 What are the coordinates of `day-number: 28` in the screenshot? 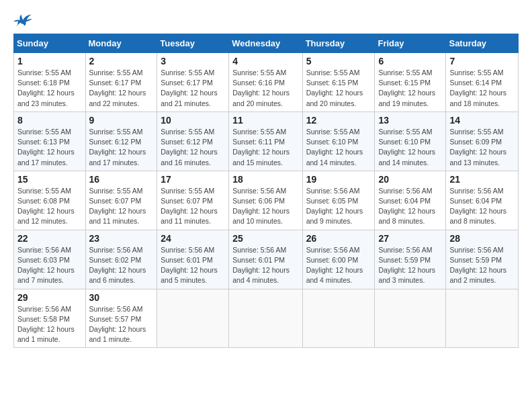 It's located at (482, 238).